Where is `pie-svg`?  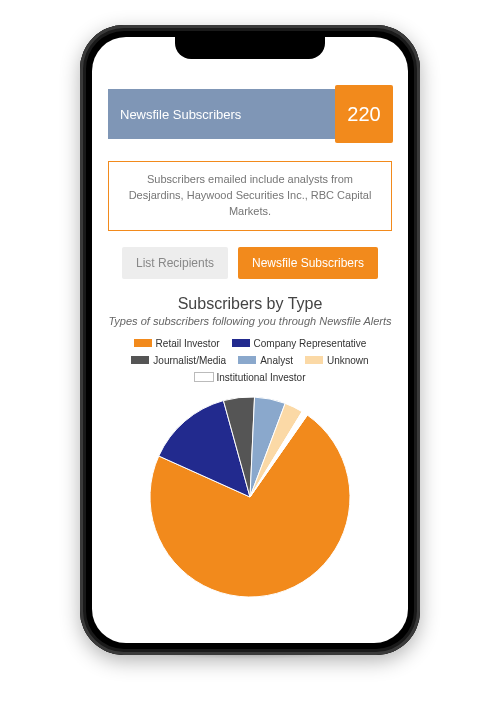
pie-svg is located at coordinates (250, 497).